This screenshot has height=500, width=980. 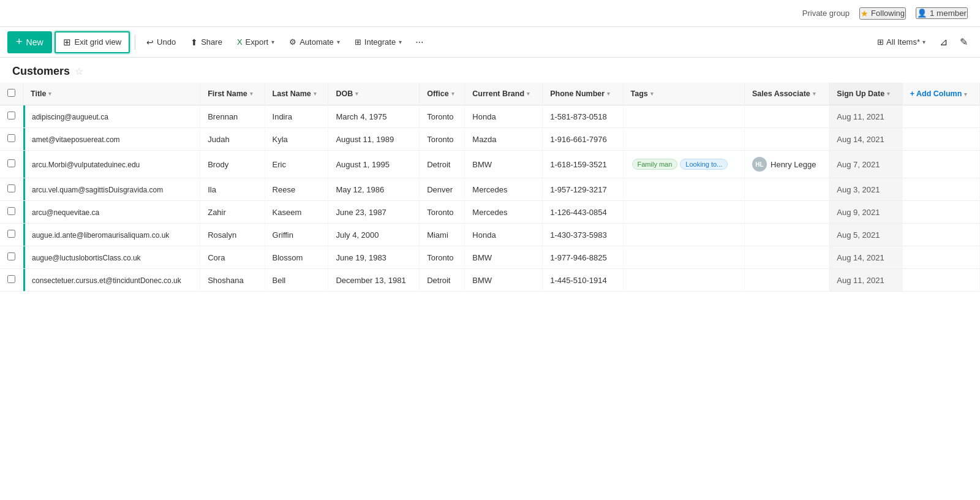 I want to click on email-value: arcu@nequevitae.ca, so click(x=66, y=213).